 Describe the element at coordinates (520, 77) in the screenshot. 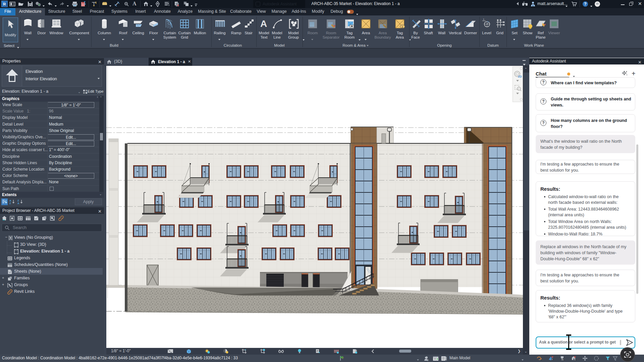

I see `svg-text: 2D` at that location.